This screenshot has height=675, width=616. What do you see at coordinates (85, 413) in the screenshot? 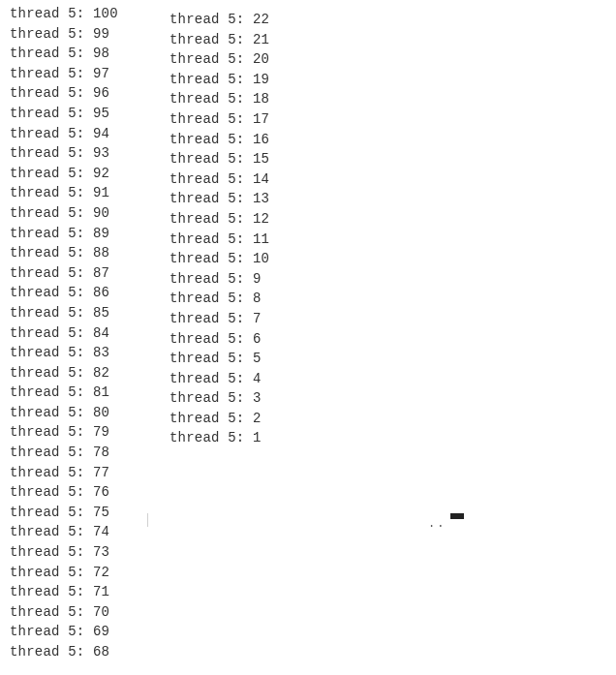
I see `output-line: thread 5: 80` at bounding box center [85, 413].